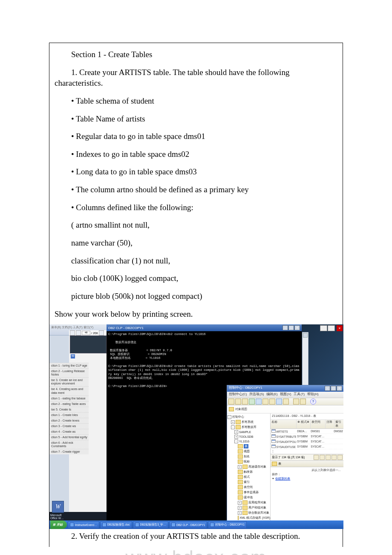  I want to click on table-row: ARTISTS DB2A… DMS01 DMS02, so click(307, 431).